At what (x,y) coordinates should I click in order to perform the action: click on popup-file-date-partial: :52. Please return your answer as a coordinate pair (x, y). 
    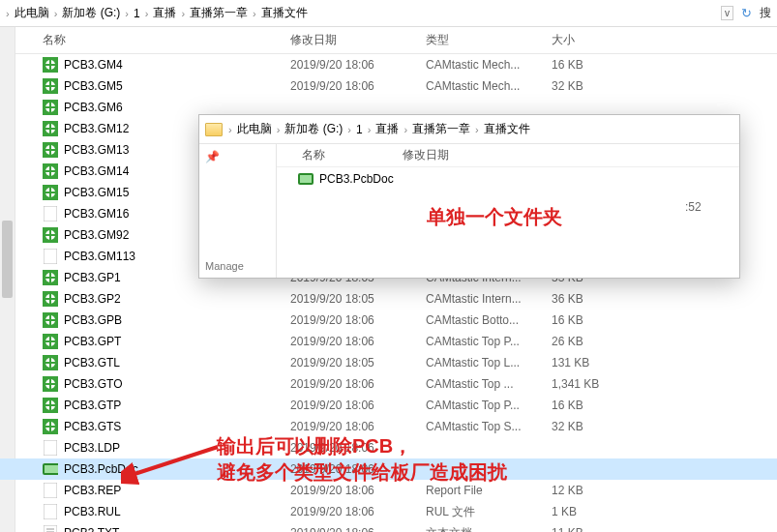
    Looking at the image, I should click on (693, 207).